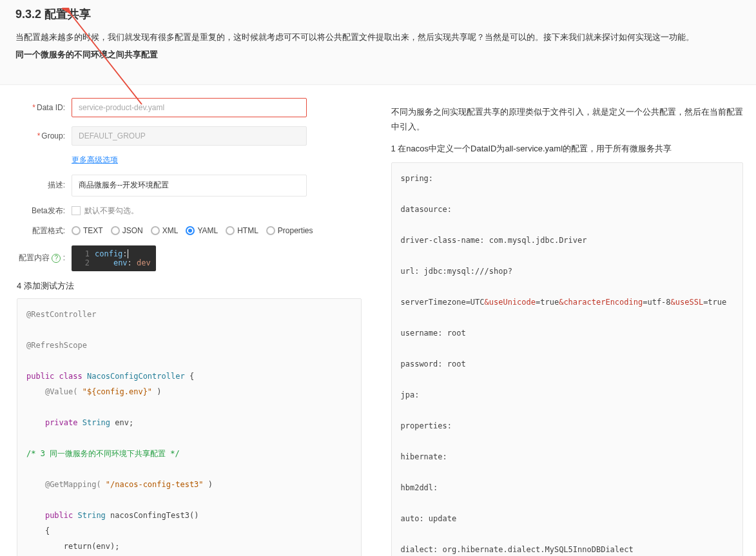  Describe the element at coordinates (44, 186) in the screenshot. I see `desc-label: 描述:` at that location.